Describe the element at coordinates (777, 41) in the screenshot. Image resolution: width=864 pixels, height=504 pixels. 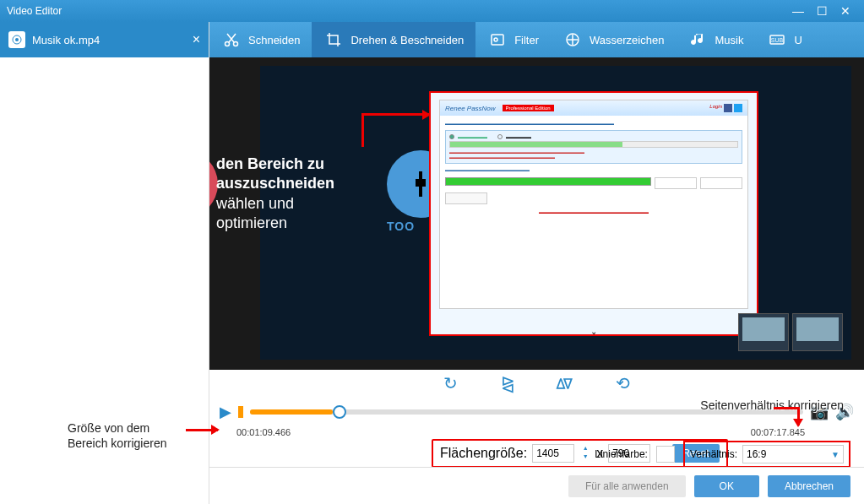
I see `svg-text: SUB` at that location.